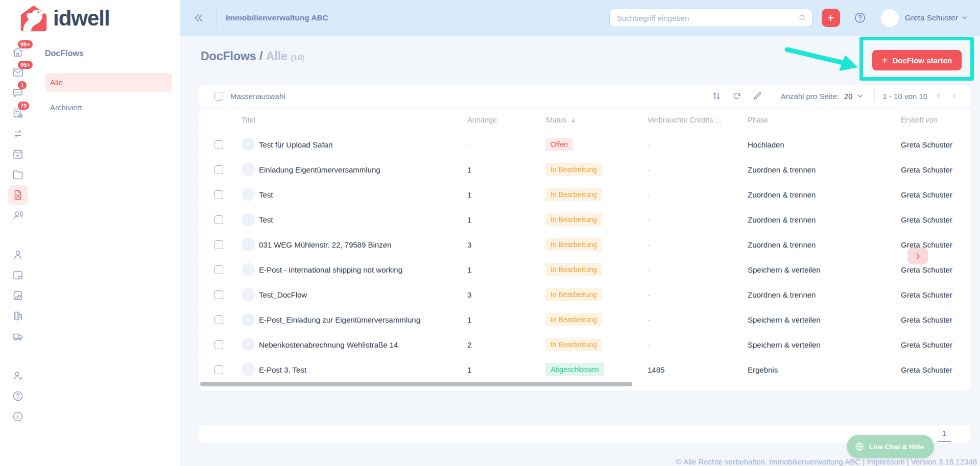 The width and height of the screenshot is (980, 466). What do you see at coordinates (219, 96) in the screenshot?
I see `bulk-select-checkbox` at bounding box center [219, 96].